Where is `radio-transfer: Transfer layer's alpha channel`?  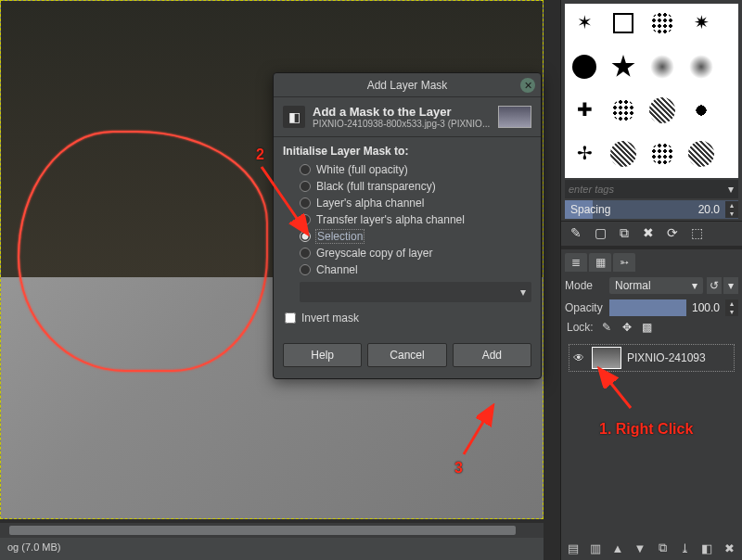 radio-transfer: Transfer layer's alpha channel is located at coordinates (407, 220).